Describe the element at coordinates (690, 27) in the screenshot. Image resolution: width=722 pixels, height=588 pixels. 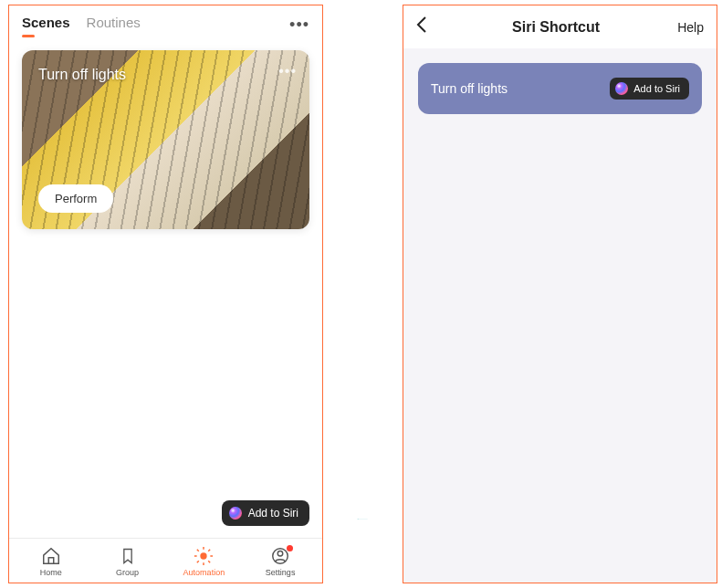
I see `help-button: Help` at that location.